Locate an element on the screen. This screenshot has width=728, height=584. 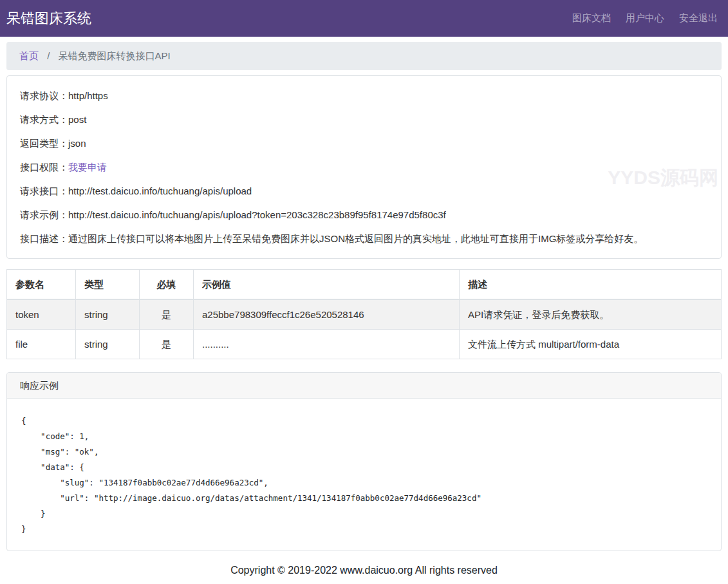
param-name-cell: token is located at coordinates (41, 314).